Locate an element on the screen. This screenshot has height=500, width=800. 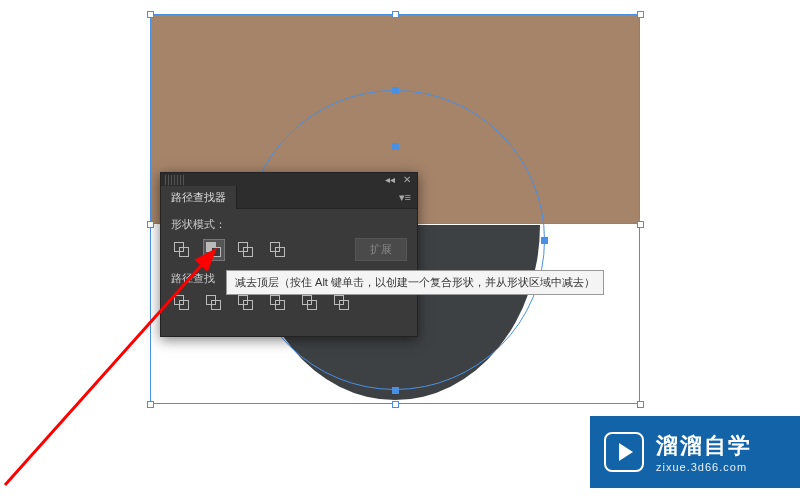
panel-grip-icon is located at coordinates (175, 180).